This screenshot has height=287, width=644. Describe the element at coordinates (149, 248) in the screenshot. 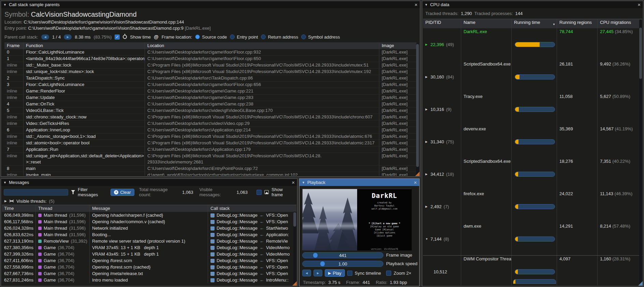

I see `message-row: 627,380,356ns Game(36,704) VRAM 37x45: 1…` at that location.